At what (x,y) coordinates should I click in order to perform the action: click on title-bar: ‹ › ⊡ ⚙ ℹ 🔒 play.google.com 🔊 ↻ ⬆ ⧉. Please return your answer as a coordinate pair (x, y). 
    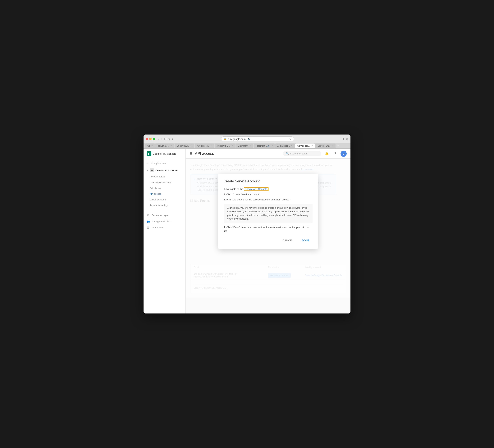
    Looking at the image, I should click on (247, 139).